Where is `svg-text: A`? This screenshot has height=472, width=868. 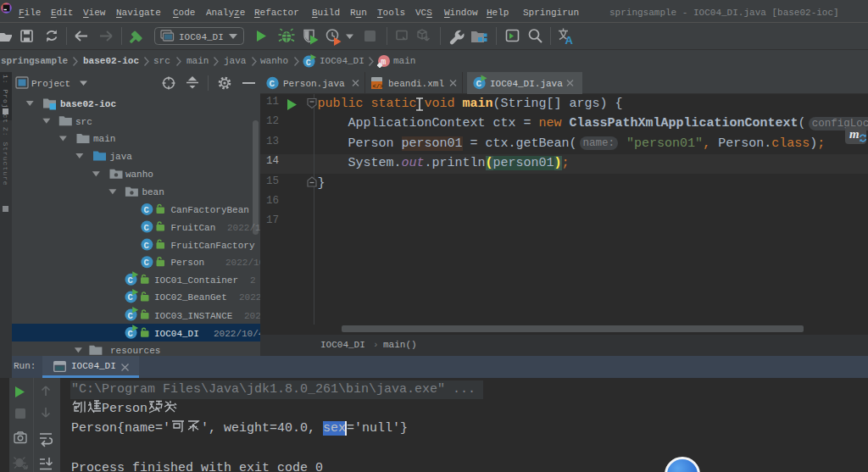
svg-text: A is located at coordinates (570, 41).